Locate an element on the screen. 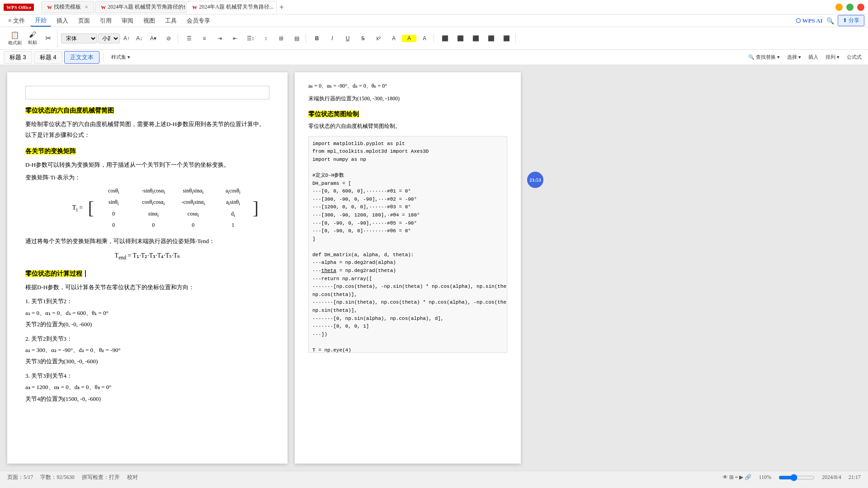  ordered-list-button: ≡ is located at coordinates (204, 38).